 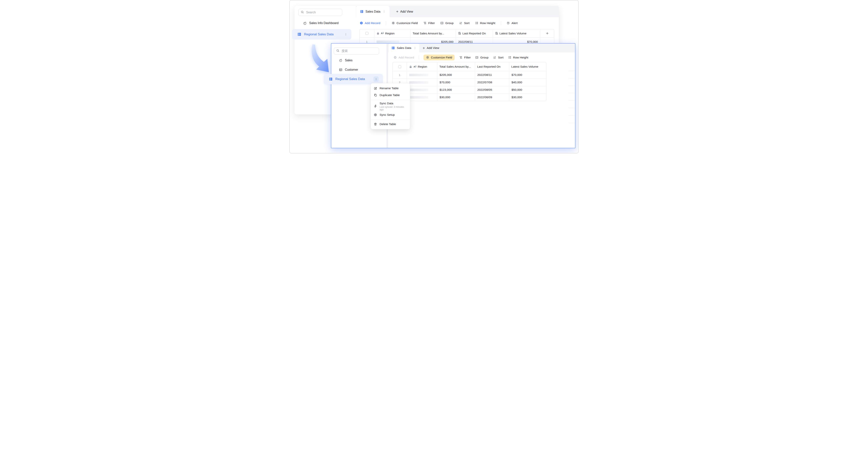 I want to click on menu-item-delete-table: Delete Table, so click(x=391, y=124).